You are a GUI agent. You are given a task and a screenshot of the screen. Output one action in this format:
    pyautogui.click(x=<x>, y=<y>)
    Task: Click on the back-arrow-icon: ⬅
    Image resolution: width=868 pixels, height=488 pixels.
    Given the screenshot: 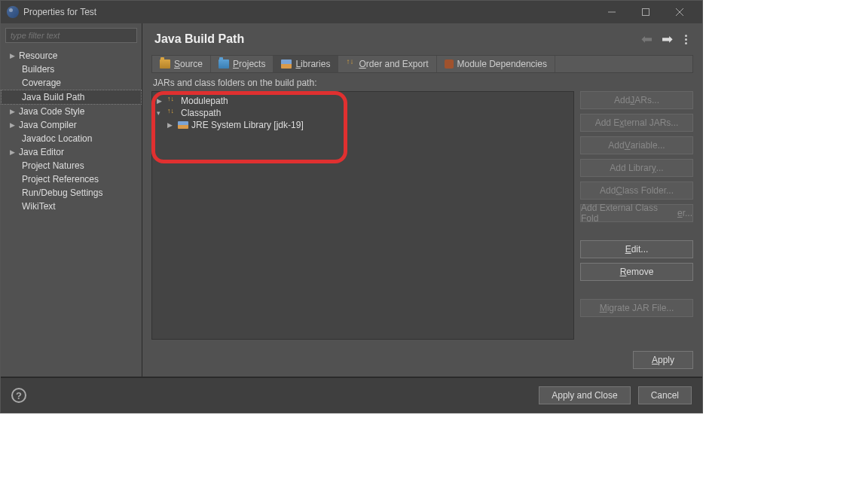 What is the action you would take?
    pyautogui.click(x=646, y=39)
    